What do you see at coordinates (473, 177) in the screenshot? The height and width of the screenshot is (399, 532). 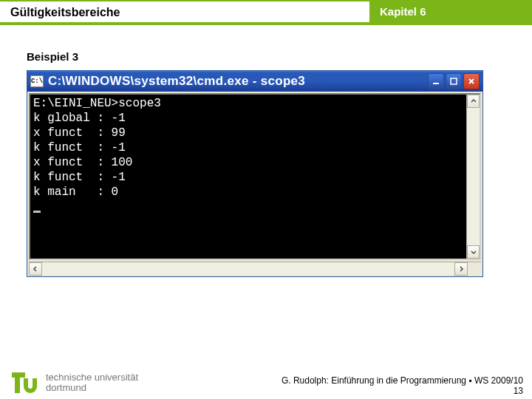 I see `vertical-scrollbar` at bounding box center [473, 177].